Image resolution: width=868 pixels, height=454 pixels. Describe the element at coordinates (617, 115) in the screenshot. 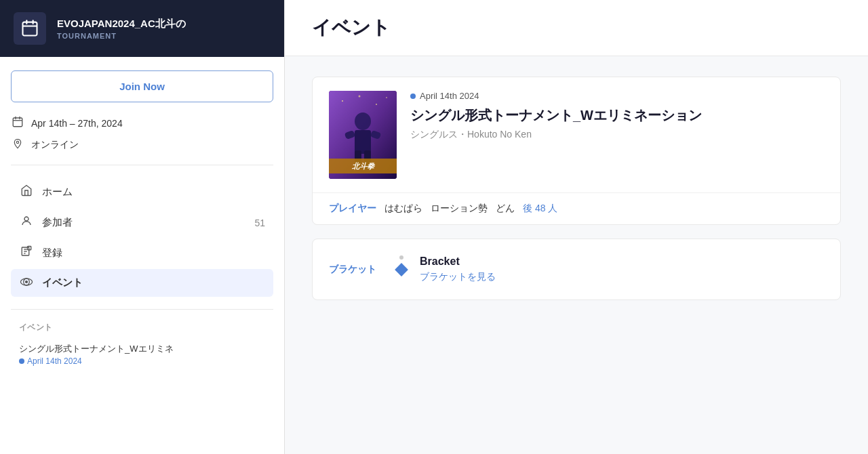

I see `event-name: シングル形式トーナメント_Wエリミネーション` at that location.